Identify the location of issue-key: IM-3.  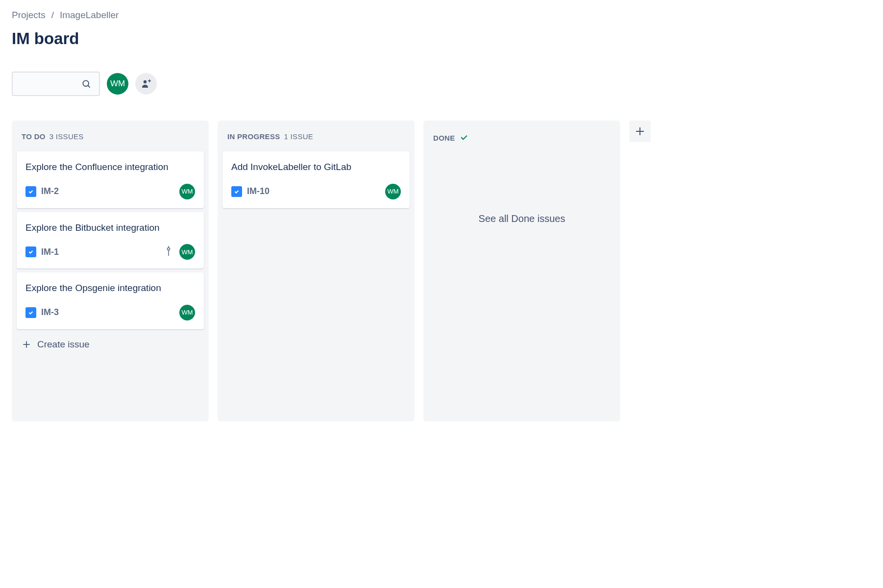
(50, 313).